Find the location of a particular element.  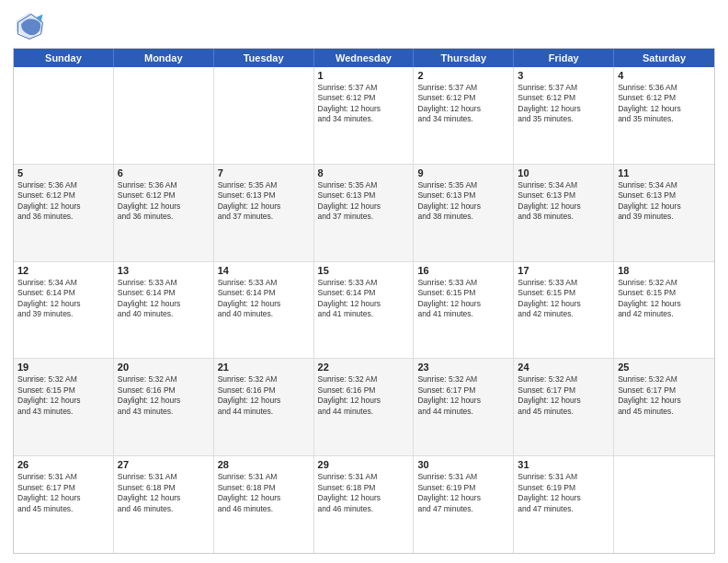

day-number: 9 is located at coordinates (463, 173).